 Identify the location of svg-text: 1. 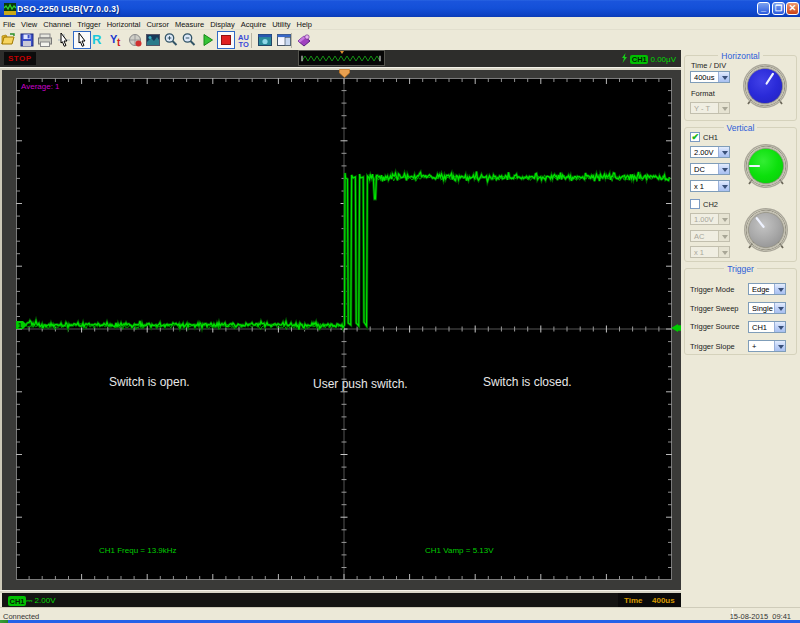
(20, 326).